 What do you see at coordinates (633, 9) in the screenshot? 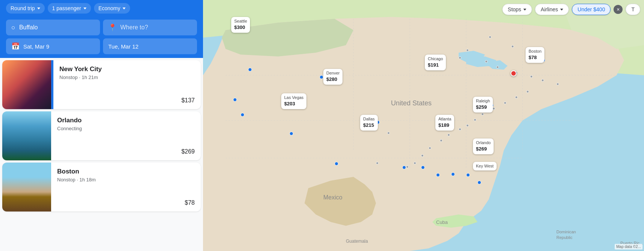
I see `more-filters-btn: T` at bounding box center [633, 9].